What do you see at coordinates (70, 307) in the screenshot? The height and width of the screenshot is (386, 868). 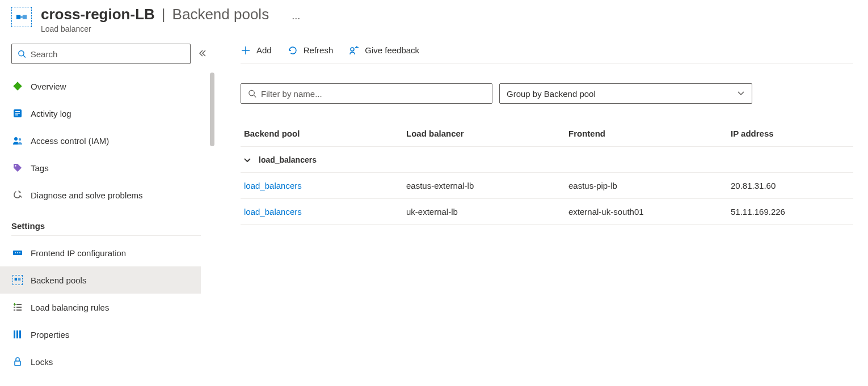 I see `sidebar-item-label: Load balancing rules` at bounding box center [70, 307].